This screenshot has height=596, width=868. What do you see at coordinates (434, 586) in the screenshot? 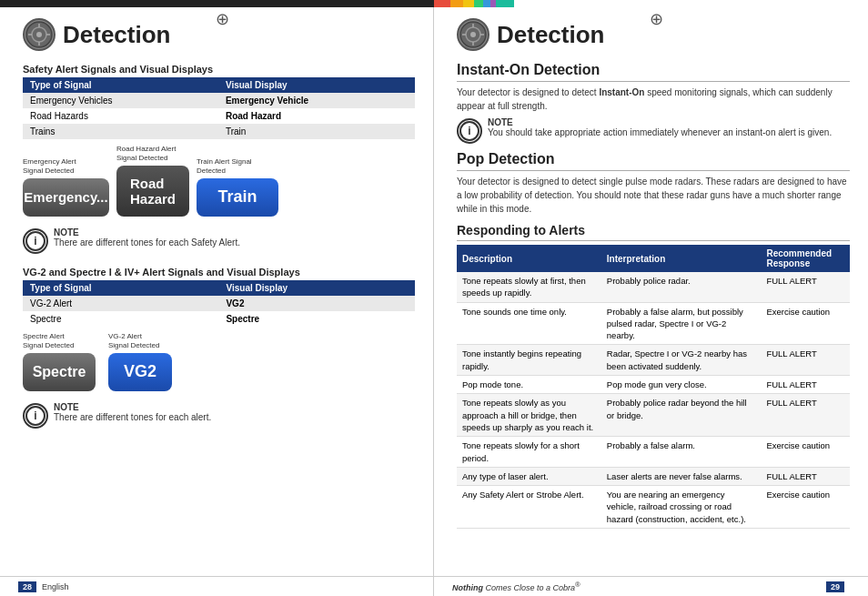
I see `footer: 28 English Nothing Comes Close to a Cobr…` at bounding box center [434, 586].